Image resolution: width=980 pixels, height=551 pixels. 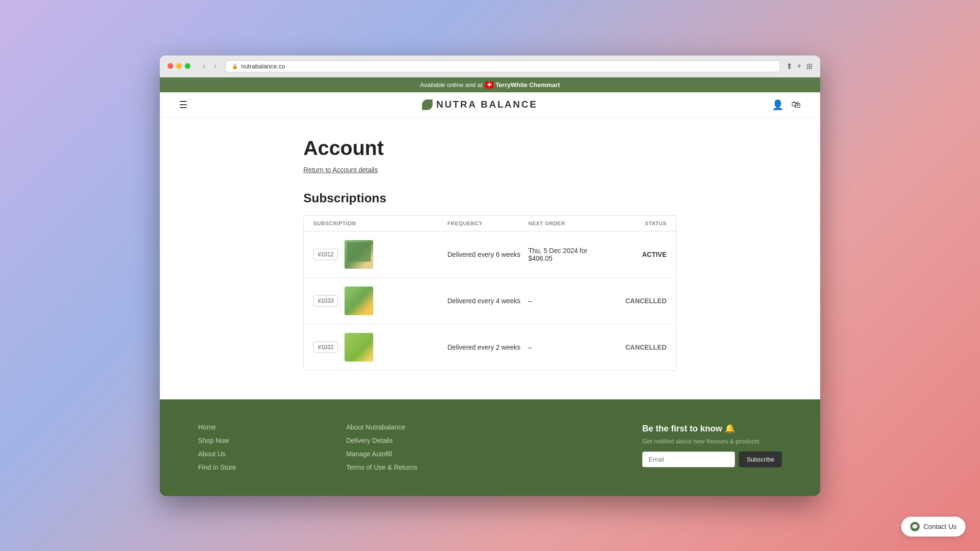 What do you see at coordinates (790, 66) in the screenshot?
I see `share-icon: ⬆` at bounding box center [790, 66].